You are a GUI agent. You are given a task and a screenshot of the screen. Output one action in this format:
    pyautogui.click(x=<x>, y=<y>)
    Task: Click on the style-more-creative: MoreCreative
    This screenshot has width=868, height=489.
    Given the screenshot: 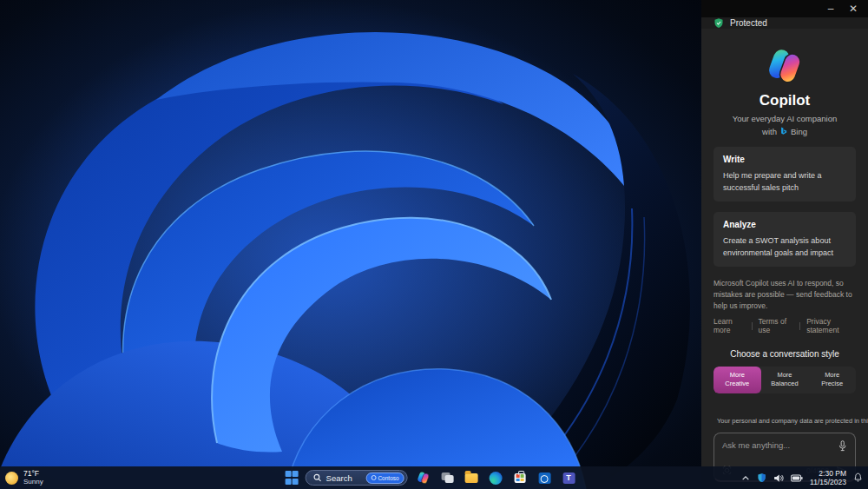 What is the action you would take?
    pyautogui.click(x=738, y=380)
    